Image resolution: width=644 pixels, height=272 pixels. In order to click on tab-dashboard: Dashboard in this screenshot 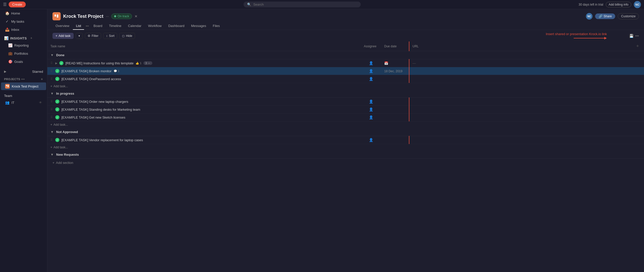, I will do `click(176, 26)`.